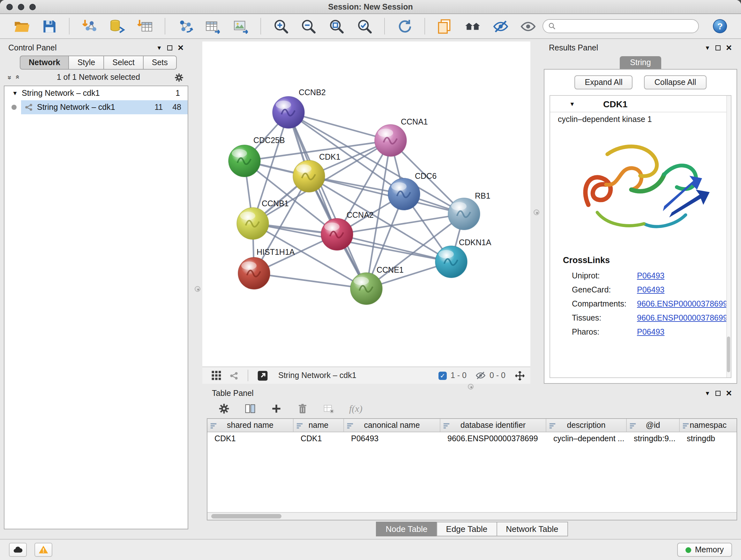  Describe the element at coordinates (392, 425) in the screenshot. I see `column-header-canonical-name: canonical name` at that location.